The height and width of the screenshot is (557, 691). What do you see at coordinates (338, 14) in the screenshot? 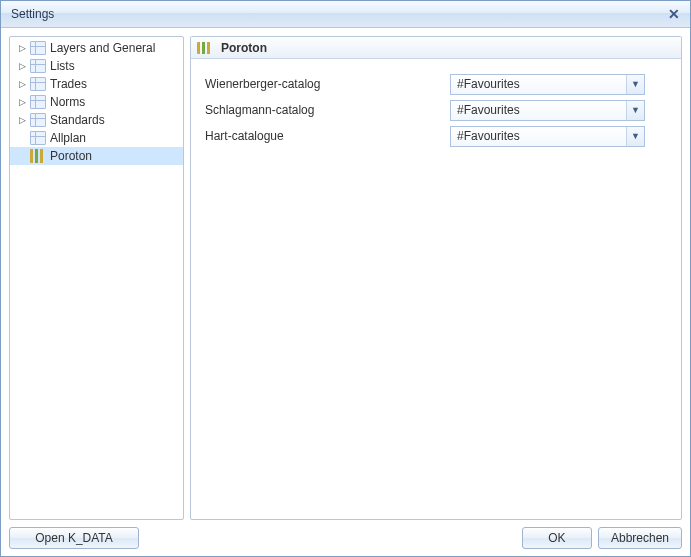
I see `window-title: Settings` at bounding box center [338, 14].